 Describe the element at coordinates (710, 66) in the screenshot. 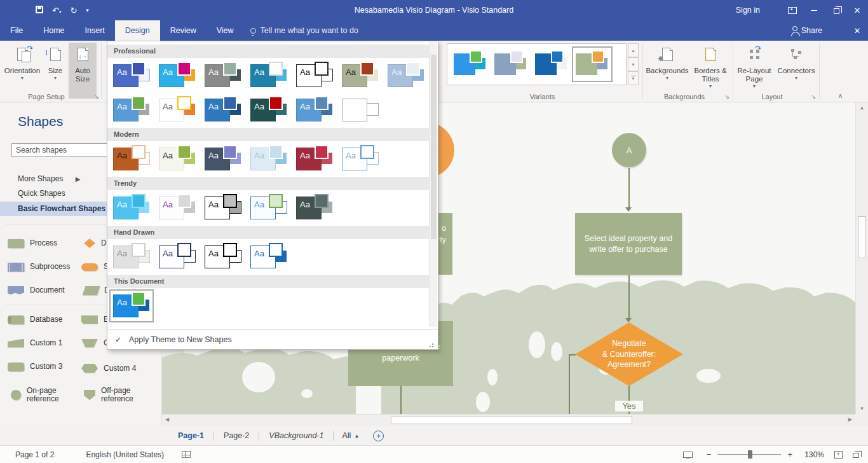

I see `borders-titles-button: Borders & Titles ▾` at that location.